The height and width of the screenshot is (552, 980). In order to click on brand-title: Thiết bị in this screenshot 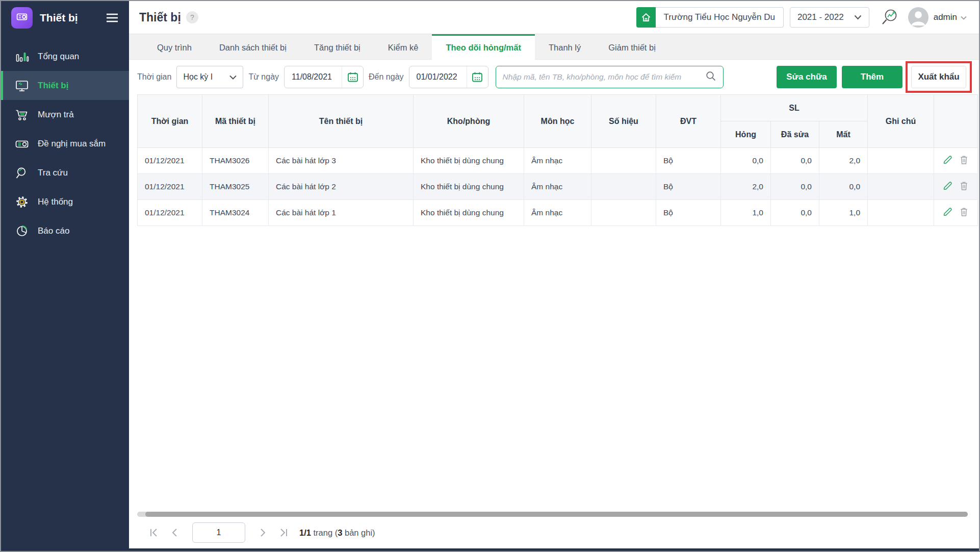, I will do `click(59, 18)`.